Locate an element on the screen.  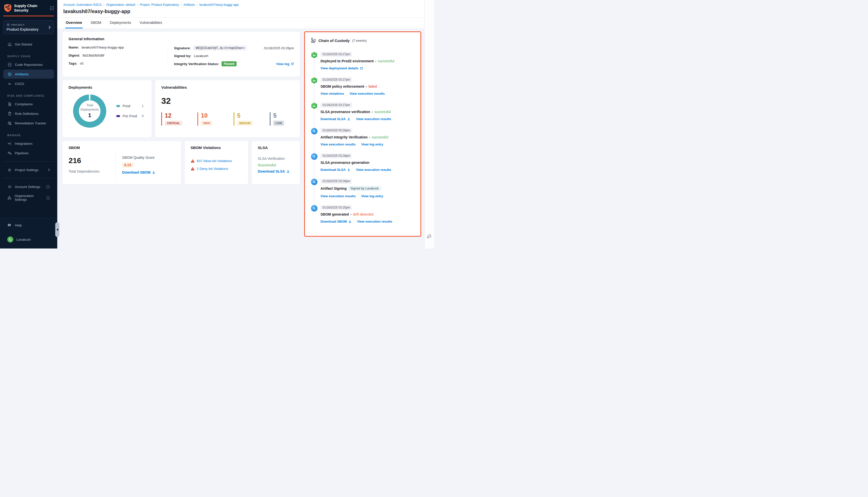
pre-prod-swatch is located at coordinates (118, 116).